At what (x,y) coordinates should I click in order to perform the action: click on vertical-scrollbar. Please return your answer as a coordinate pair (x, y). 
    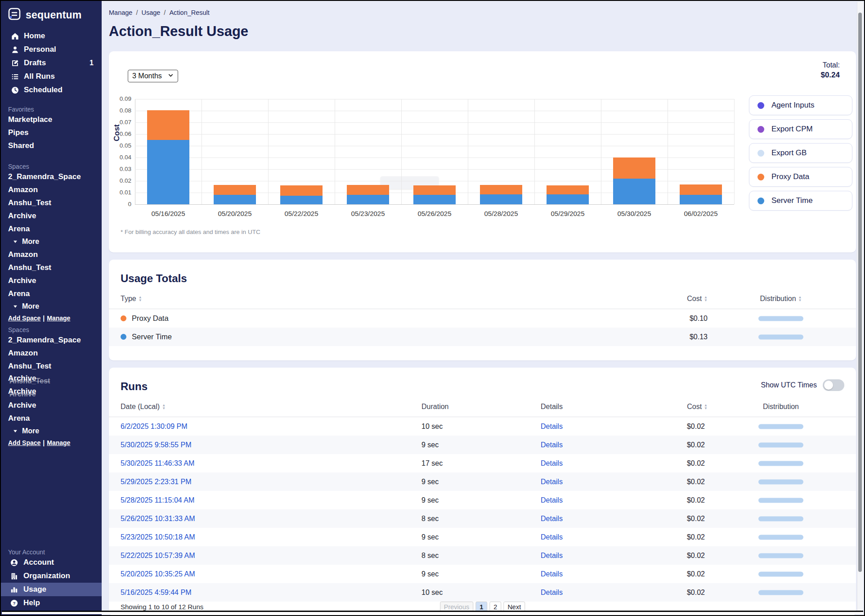
    Looking at the image, I should click on (860, 306).